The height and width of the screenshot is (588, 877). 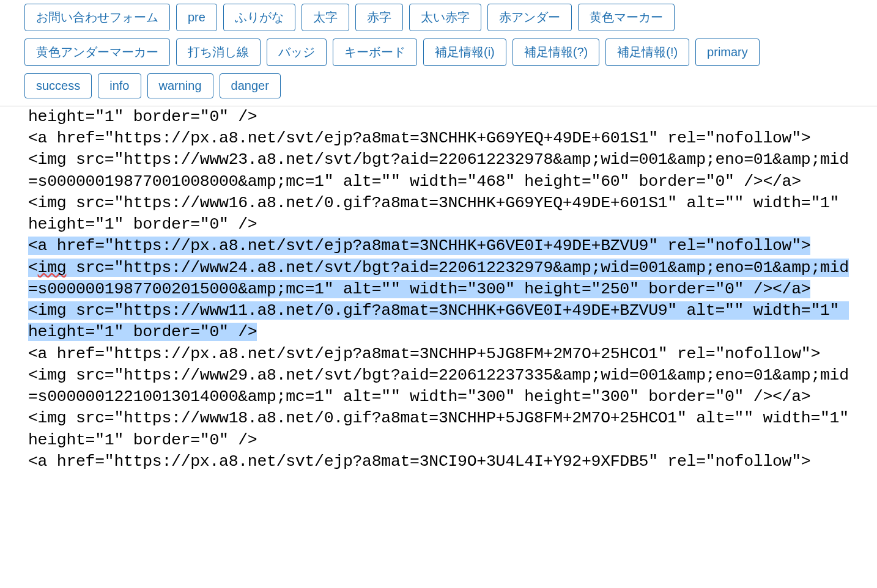 I want to click on btn-furigana: ふりがな, so click(x=259, y=17).